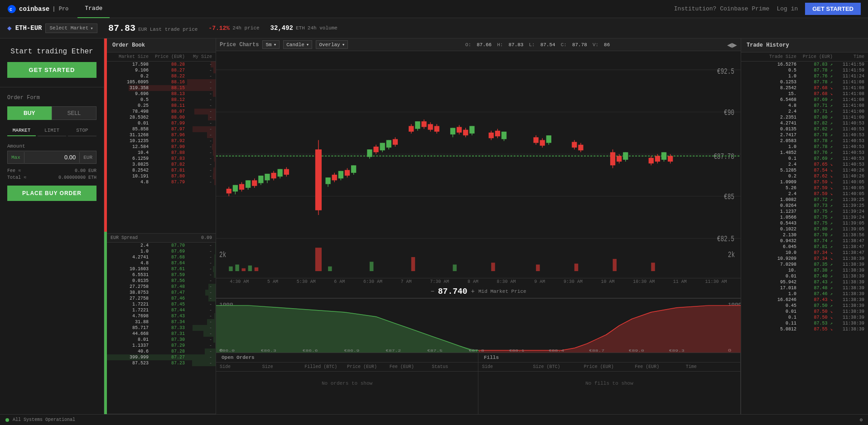 The height and width of the screenshot is (425, 868). Describe the element at coordinates (161, 82) in the screenshot. I see `sell-order-row: 105.6095 88.16 -` at that location.